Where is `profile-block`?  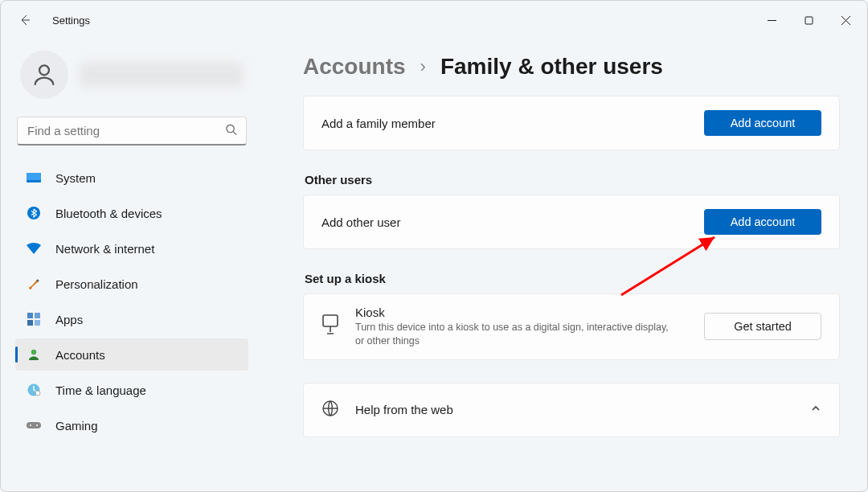 profile-block is located at coordinates (132, 78).